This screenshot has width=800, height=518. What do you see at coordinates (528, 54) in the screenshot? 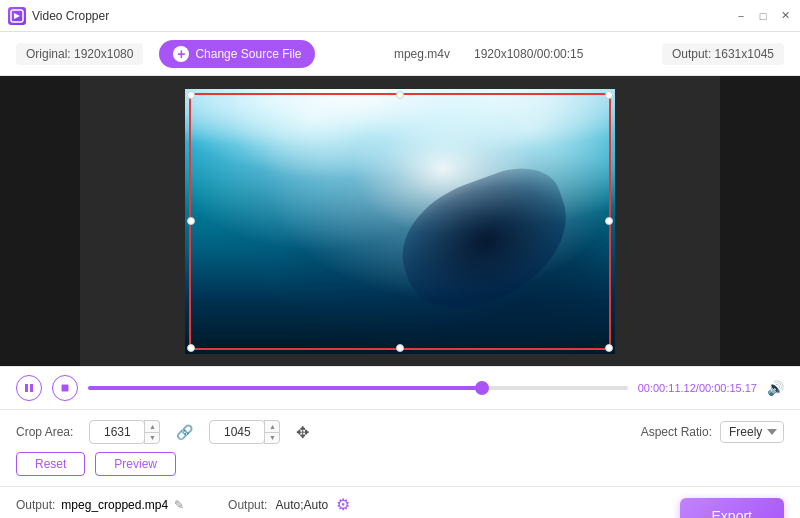
I see `file-dimensions: 1920x1080/00:00:15` at bounding box center [528, 54].